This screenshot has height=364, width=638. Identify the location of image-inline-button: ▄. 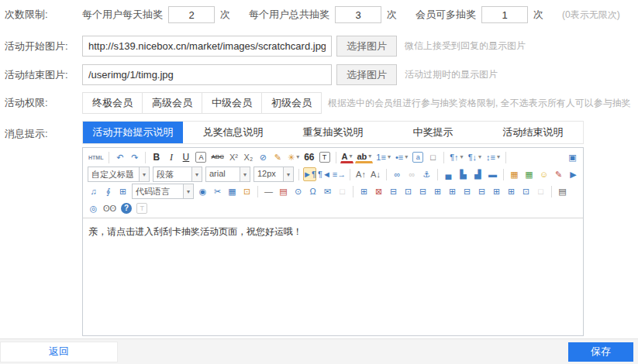
(448, 174).